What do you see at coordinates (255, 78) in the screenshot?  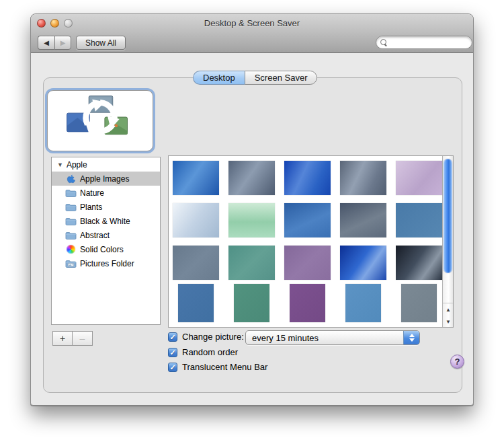 I see `tab-bar: Desktop Screen Saver` at bounding box center [255, 78].